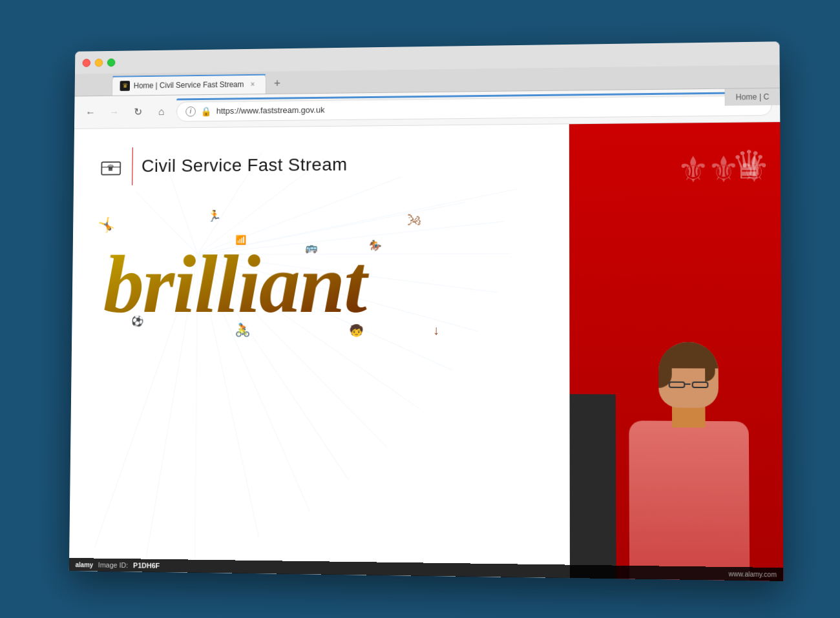  I want to click on traffic-lights, so click(100, 62).